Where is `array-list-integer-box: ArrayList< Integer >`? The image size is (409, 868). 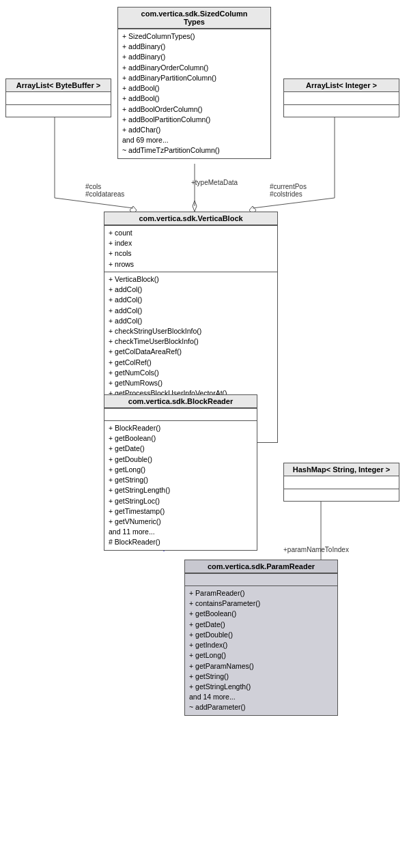 array-list-integer-box: ArrayList< Integer > is located at coordinates (341, 98).